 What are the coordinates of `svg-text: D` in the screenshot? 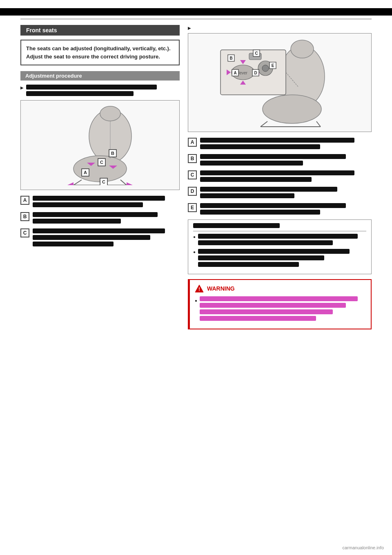 It's located at (256, 73).